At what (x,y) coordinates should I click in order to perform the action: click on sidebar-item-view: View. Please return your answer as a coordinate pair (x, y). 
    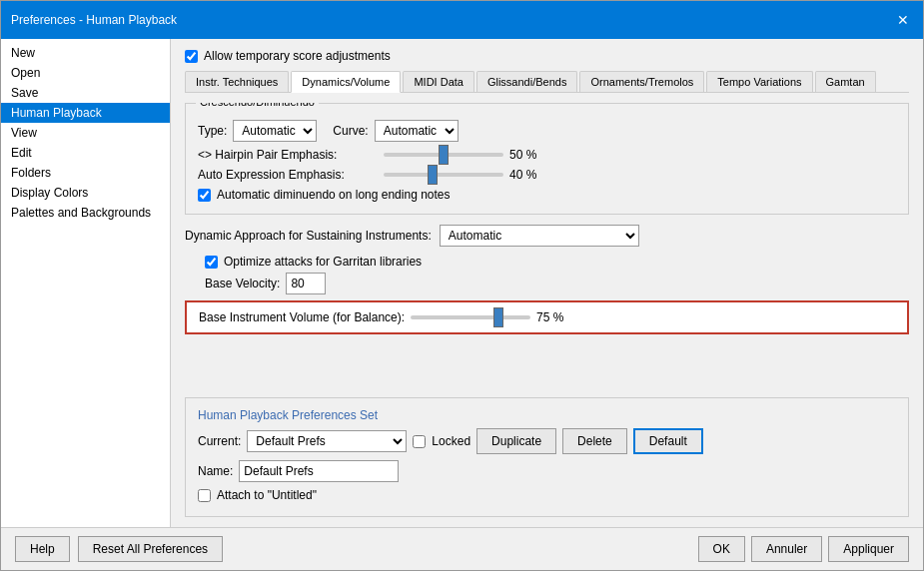
    Looking at the image, I should click on (86, 133).